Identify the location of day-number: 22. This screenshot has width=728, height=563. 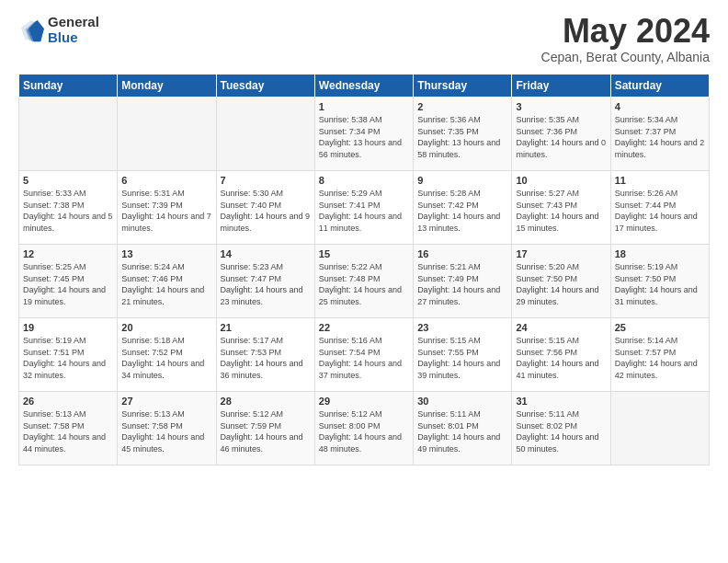
(364, 327).